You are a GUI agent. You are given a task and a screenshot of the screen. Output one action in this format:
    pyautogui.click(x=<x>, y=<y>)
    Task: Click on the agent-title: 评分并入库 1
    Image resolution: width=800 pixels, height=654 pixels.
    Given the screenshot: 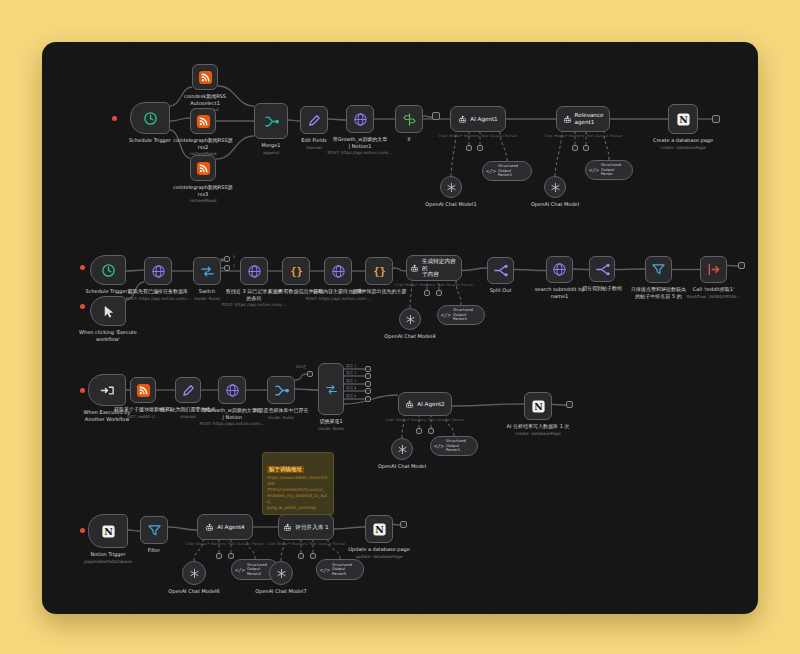 What is the action you would take?
    pyautogui.click(x=312, y=528)
    